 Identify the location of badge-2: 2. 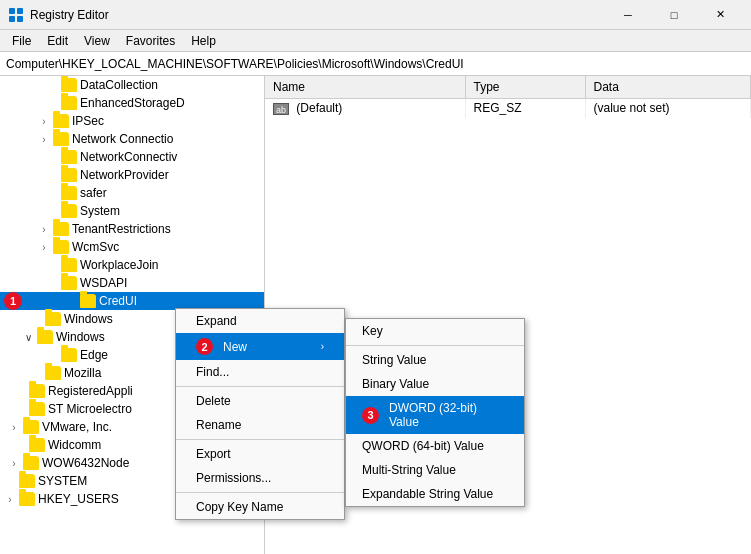
(204, 346).